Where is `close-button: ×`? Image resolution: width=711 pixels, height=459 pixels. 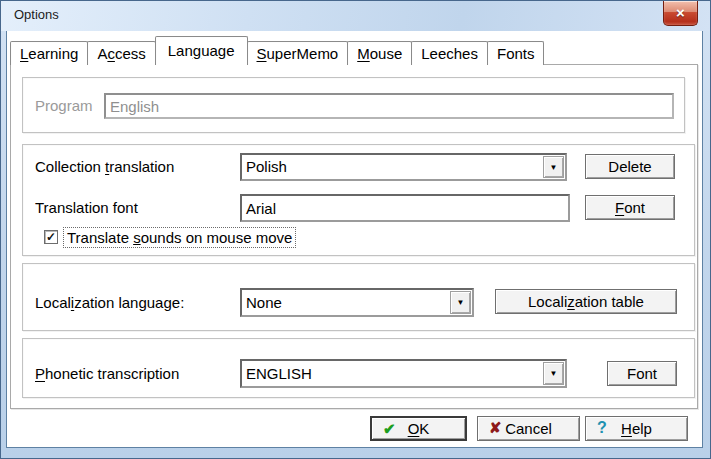 close-button: × is located at coordinates (680, 14).